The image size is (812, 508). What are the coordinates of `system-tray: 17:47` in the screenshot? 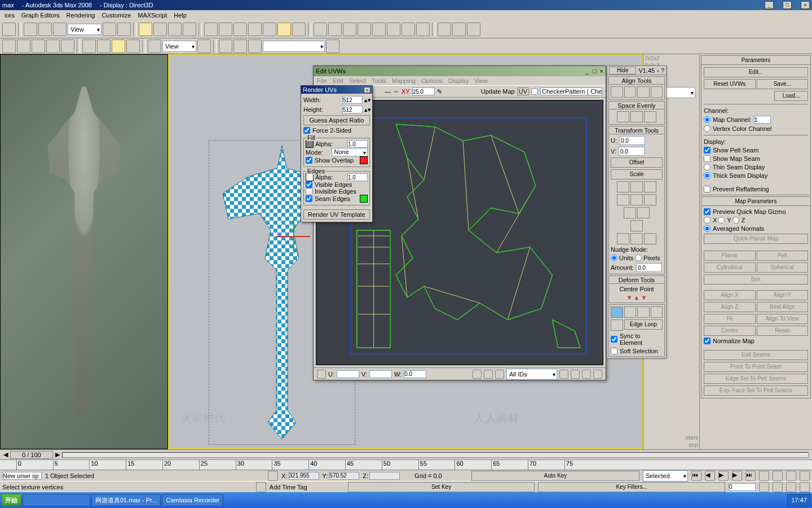 It's located at (799, 500).